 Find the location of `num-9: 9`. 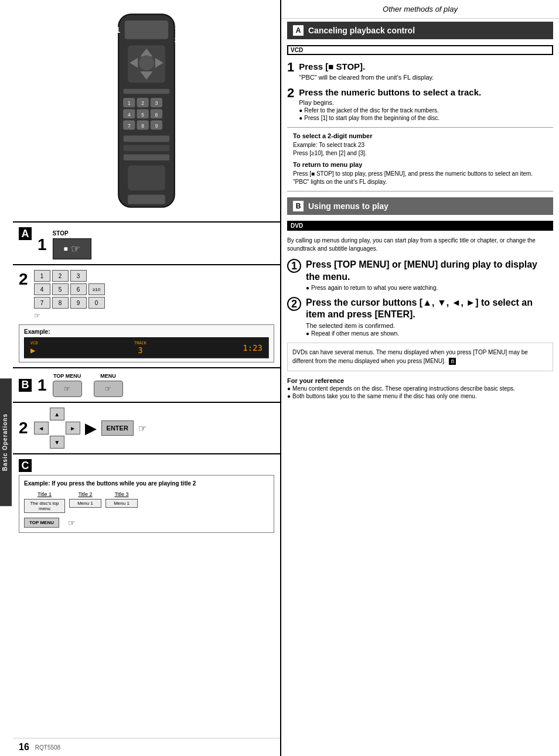

num-9: 9 is located at coordinates (79, 303).